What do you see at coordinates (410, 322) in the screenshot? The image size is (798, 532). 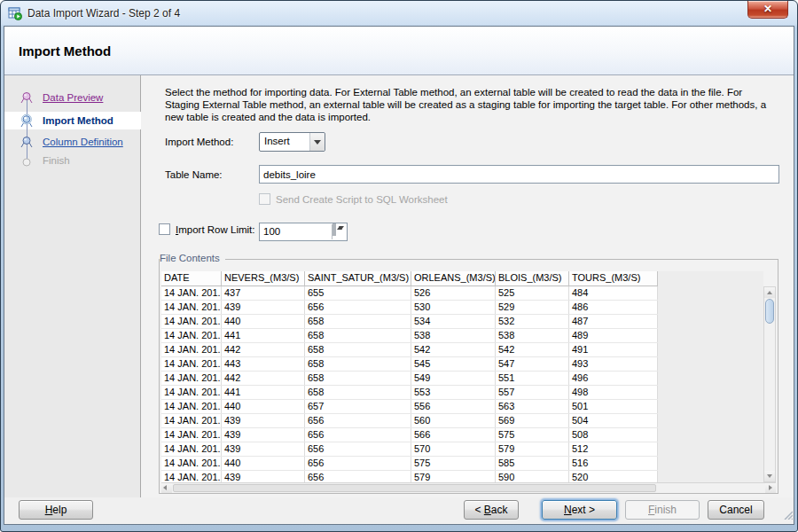 I see `table-row: 14 JAN. 201...440658534532487` at bounding box center [410, 322].